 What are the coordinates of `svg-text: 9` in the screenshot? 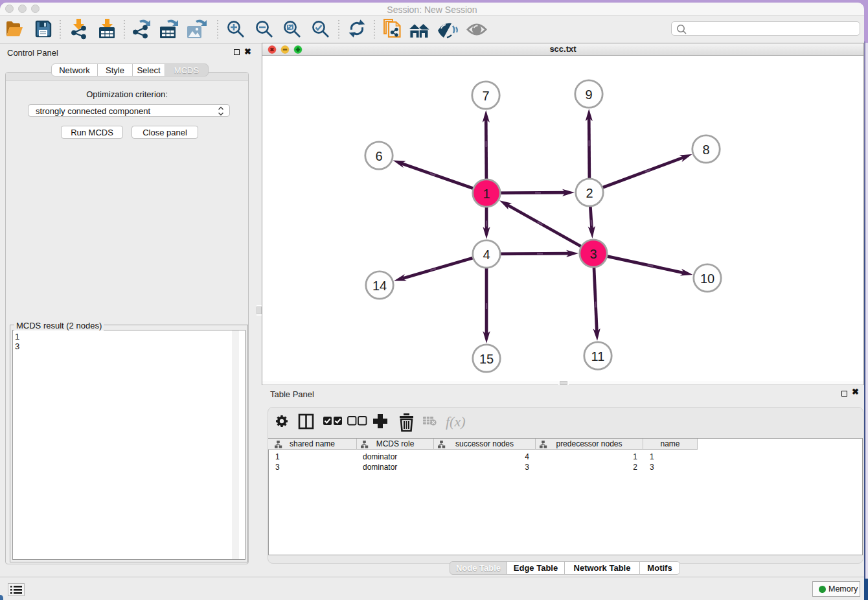 It's located at (588, 95).